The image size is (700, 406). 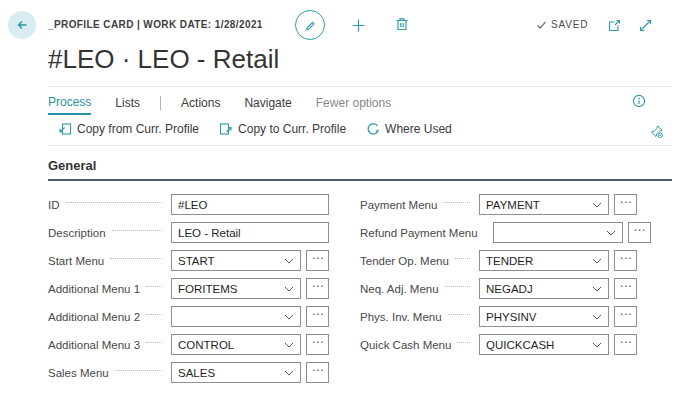 What do you see at coordinates (401, 317) in the screenshot?
I see `field-label: Phys. Inv. Menu` at bounding box center [401, 317].